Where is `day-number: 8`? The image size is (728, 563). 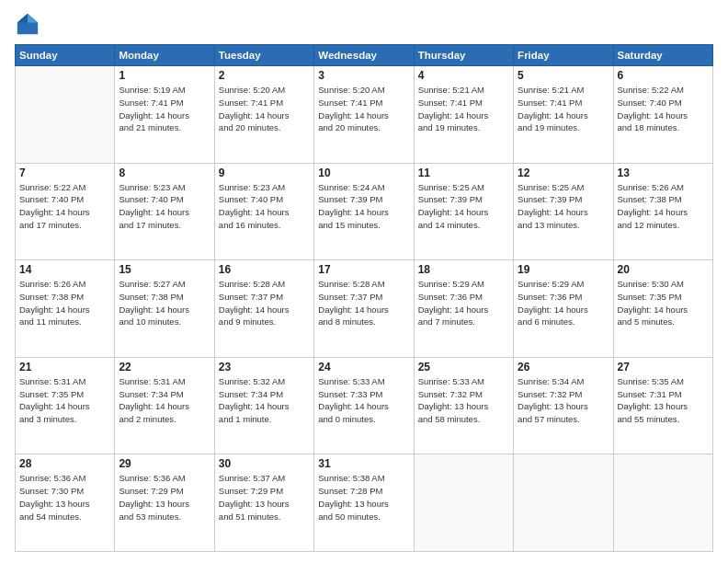 day-number: 8 is located at coordinates (164, 173).